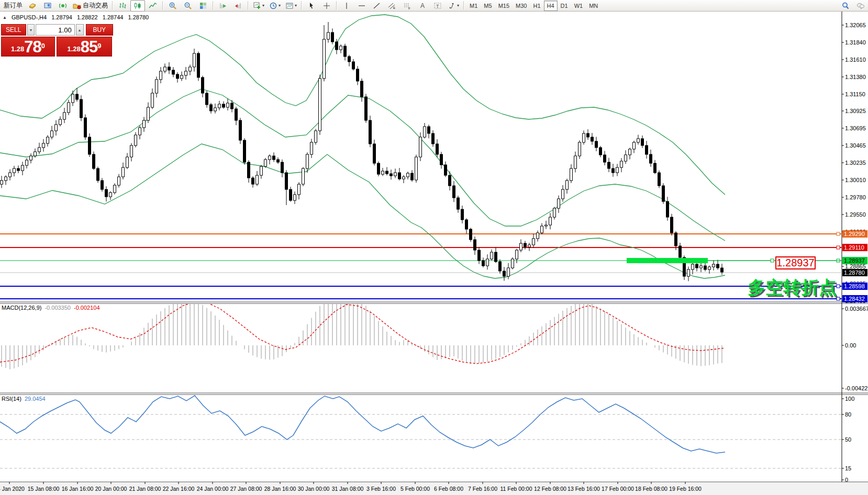 The width and height of the screenshot is (868, 495). I want to click on timeframe-h1: H1, so click(537, 6).